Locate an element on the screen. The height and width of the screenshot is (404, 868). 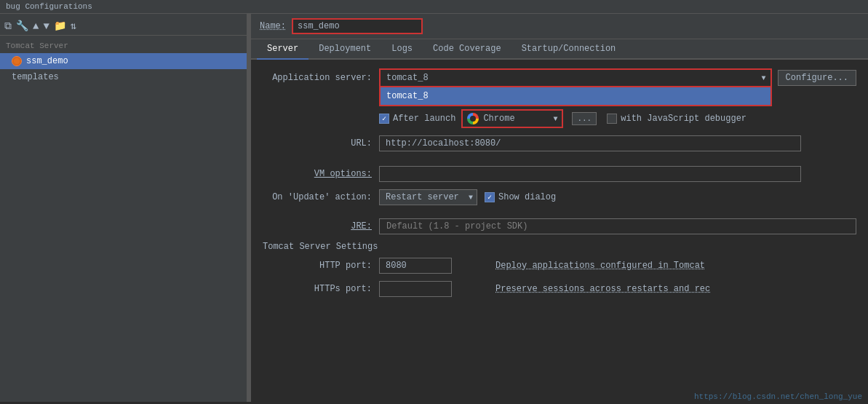
sidebar-item-ssm-demo: ssm_demo is located at coordinates (124, 61).